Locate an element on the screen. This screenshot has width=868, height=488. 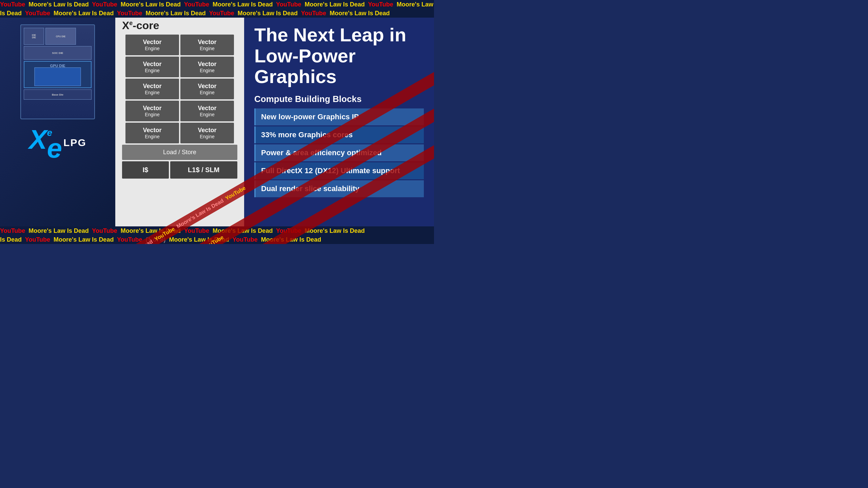
main-title: The Next Leap in Low-Power Graphics is located at coordinates (339, 56).